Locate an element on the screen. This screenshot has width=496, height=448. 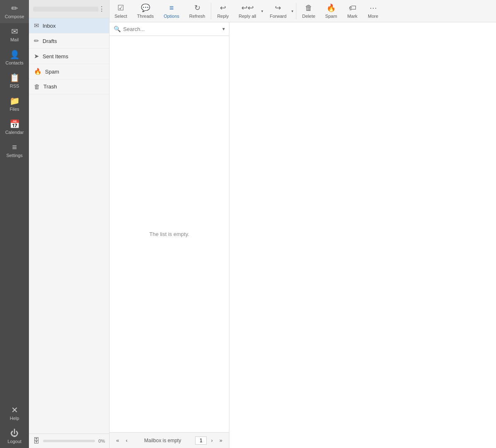
nav-item-help: ✕ Help is located at coordinates (14, 413).